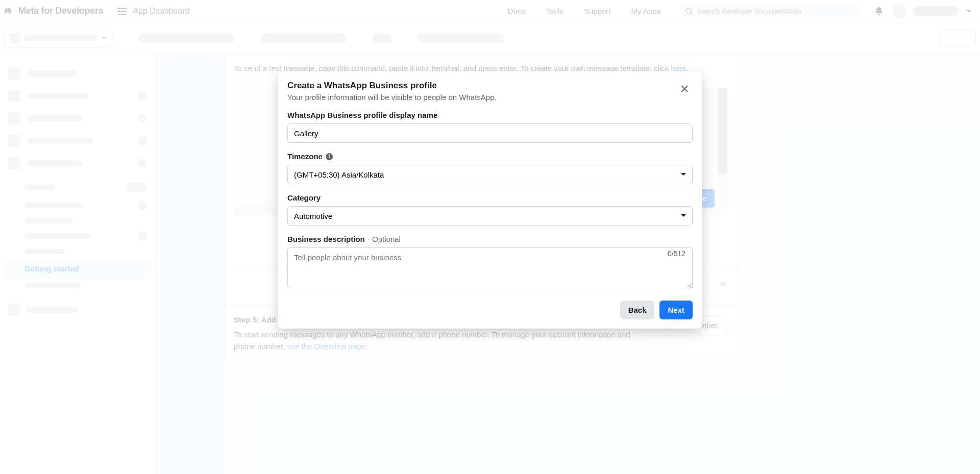 This screenshot has height=474, width=980. I want to click on char-count: 0/512, so click(677, 254).